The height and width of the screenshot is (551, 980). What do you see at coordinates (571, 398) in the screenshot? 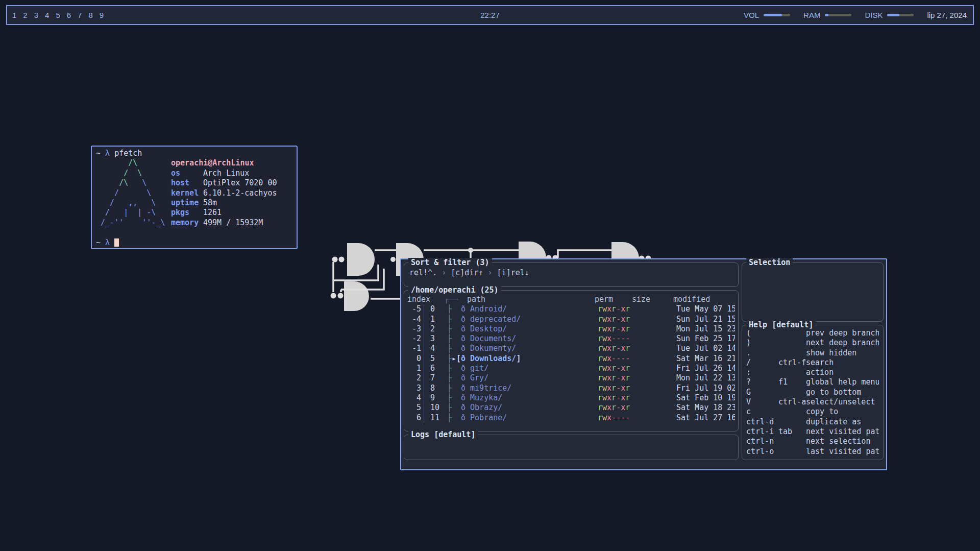
I see `file-row-Muzyka: 49├ð Muzyka/rwxr-xrSat Feb 10 19:` at bounding box center [571, 398].